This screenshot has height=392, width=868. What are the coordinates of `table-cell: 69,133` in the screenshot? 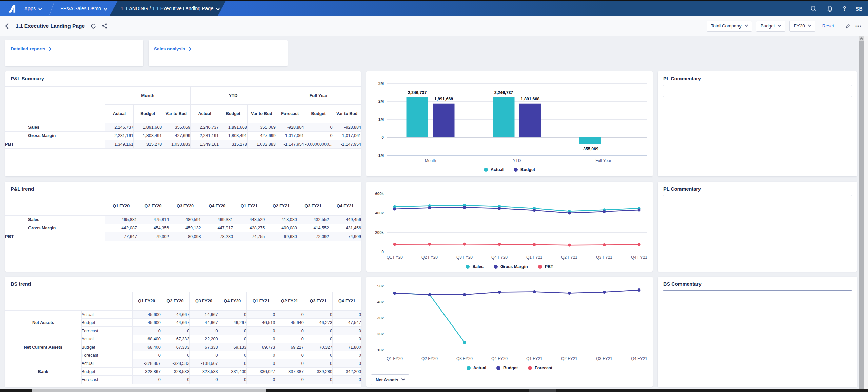 It's located at (232, 347).